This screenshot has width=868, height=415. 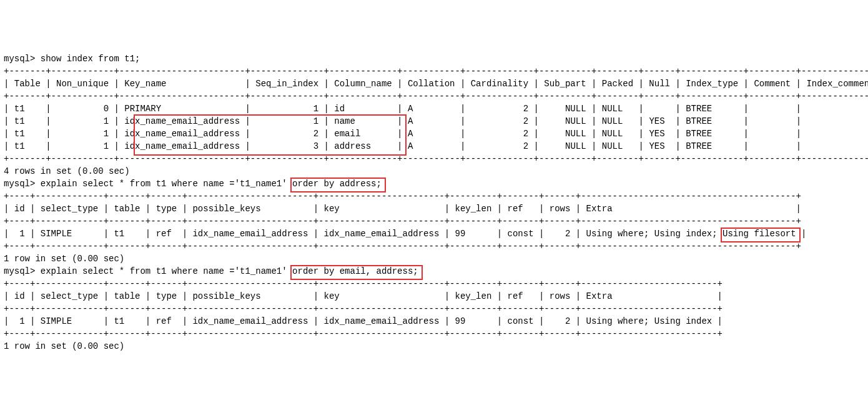 What do you see at coordinates (434, 171) in the screenshot?
I see `terminal-line: 4 rows in set (0.00 sec)` at bounding box center [434, 171].